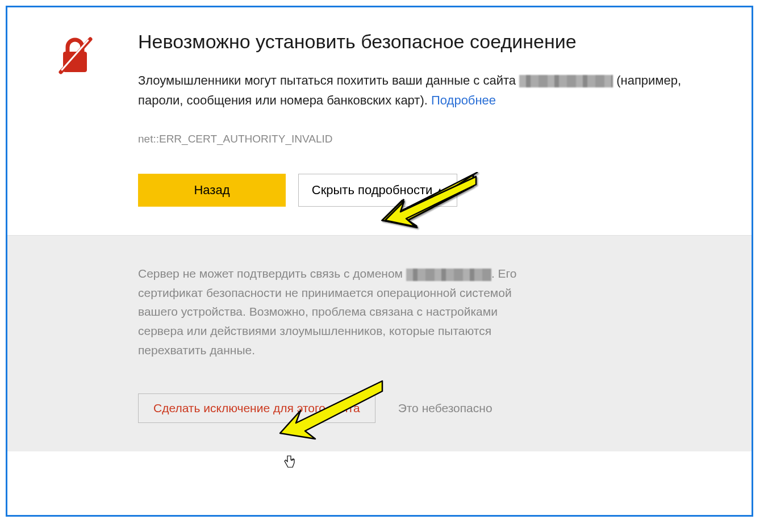  What do you see at coordinates (419, 190) in the screenshot?
I see `button-row: Назад Скрыть подробности ▲` at bounding box center [419, 190].